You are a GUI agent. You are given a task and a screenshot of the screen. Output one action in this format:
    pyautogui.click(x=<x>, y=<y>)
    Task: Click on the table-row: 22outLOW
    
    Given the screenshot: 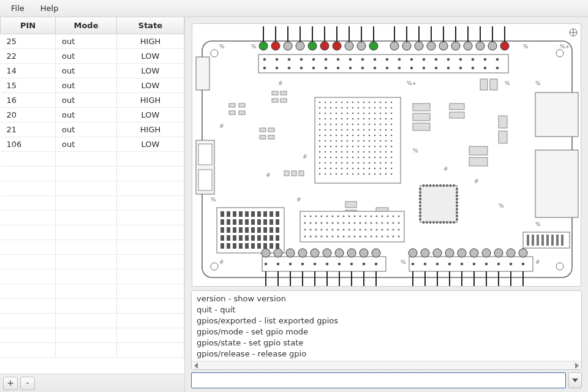 What is the action you would take?
    pyautogui.click(x=92, y=56)
    